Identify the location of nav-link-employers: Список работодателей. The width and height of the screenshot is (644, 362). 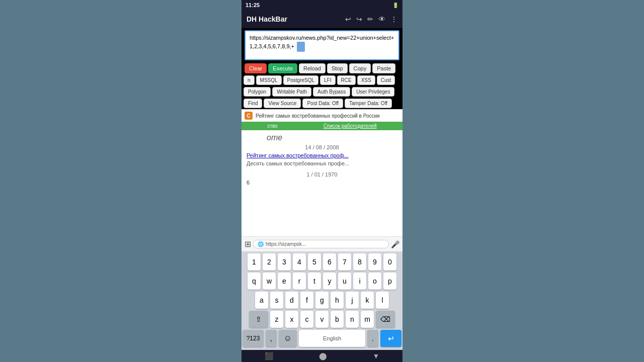
(350, 126).